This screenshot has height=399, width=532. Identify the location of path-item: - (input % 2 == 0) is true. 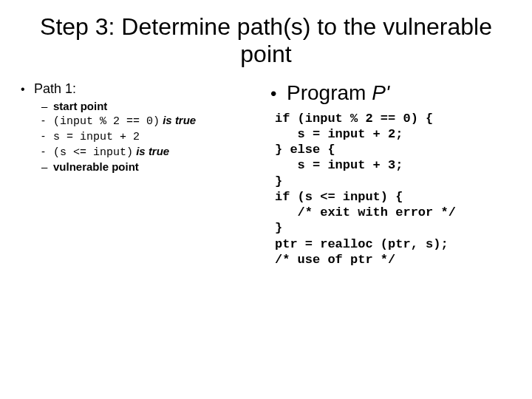
(150, 121).